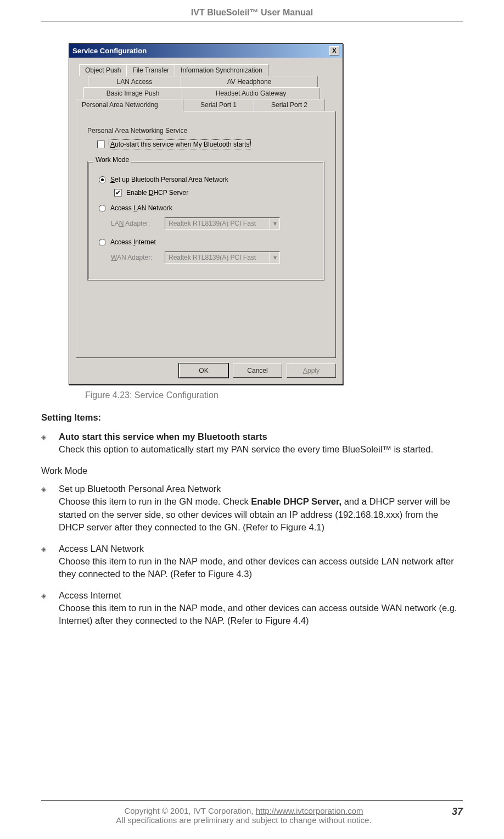  What do you see at coordinates (169, 180) in the screenshot?
I see `radio-setup-pan-label: Set up Bluetooth Personal Area Network` at bounding box center [169, 180].